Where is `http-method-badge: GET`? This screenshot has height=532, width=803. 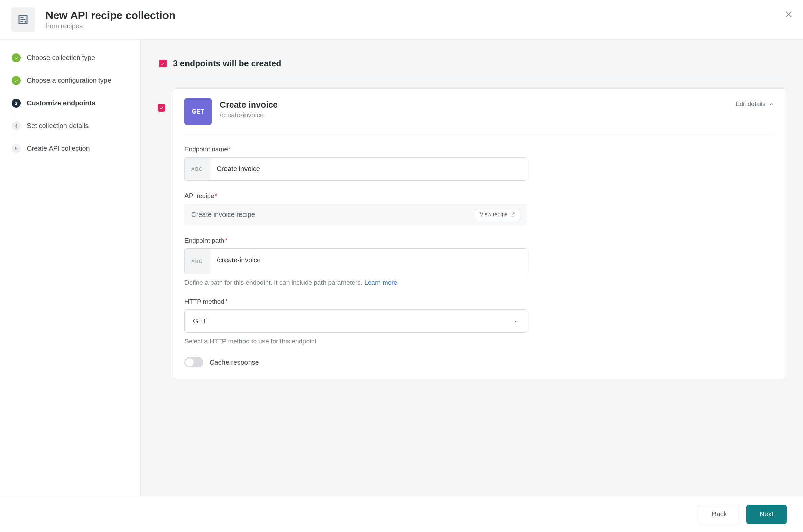 http-method-badge: GET is located at coordinates (198, 112).